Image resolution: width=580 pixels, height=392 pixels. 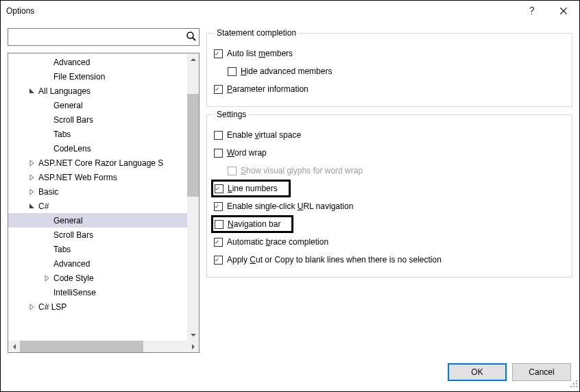 What do you see at coordinates (193, 347) in the screenshot?
I see `scroll-right-icon` at bounding box center [193, 347].